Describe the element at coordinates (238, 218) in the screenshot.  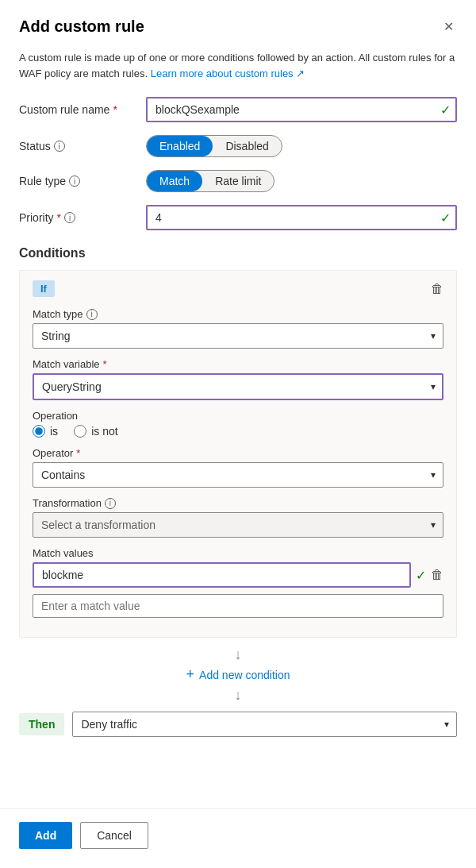
I see `priority-row: Priority * i ✓` at that location.